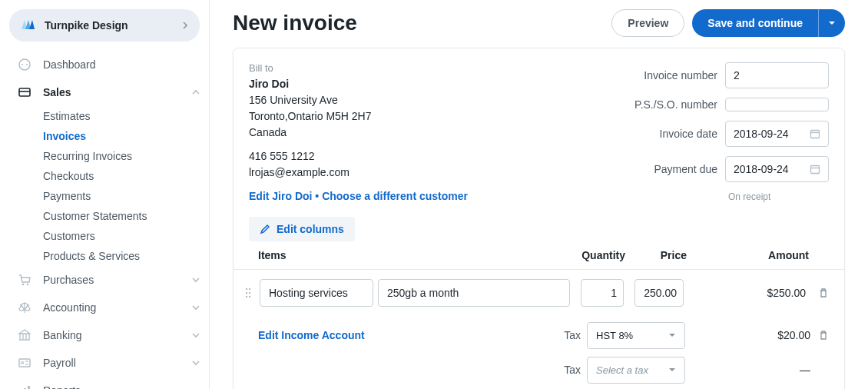 The width and height of the screenshot is (868, 389). What do you see at coordinates (302, 229) in the screenshot?
I see `edit-columns-button: Edit columns` at bounding box center [302, 229].